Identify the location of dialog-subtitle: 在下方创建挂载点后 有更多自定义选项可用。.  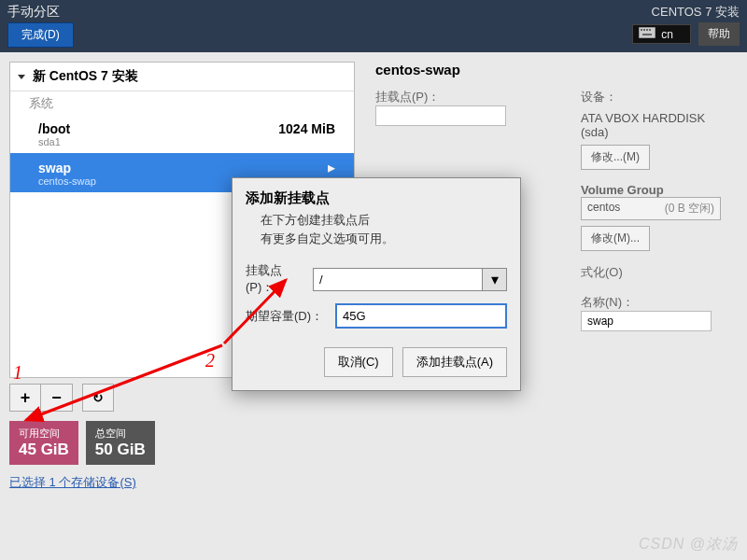
(376, 235).